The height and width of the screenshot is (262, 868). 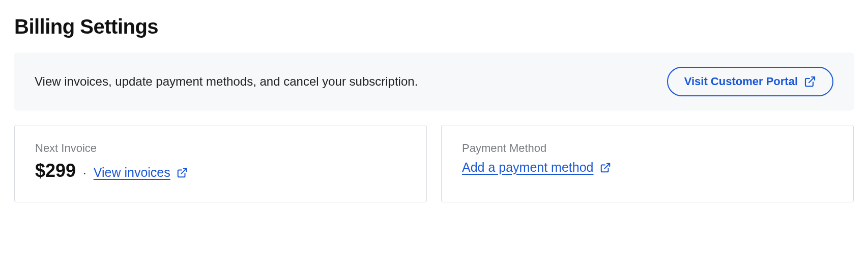 What do you see at coordinates (647, 148) in the screenshot?
I see `payment-method-label: Payment Method` at bounding box center [647, 148].